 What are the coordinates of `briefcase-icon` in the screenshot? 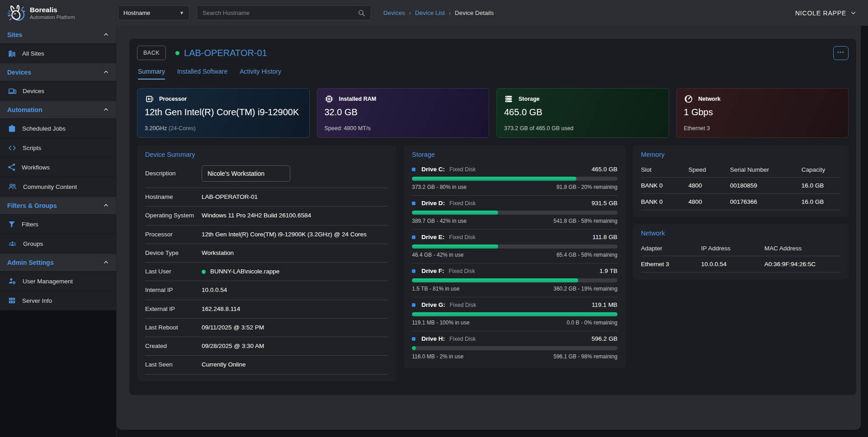 It's located at (12, 128).